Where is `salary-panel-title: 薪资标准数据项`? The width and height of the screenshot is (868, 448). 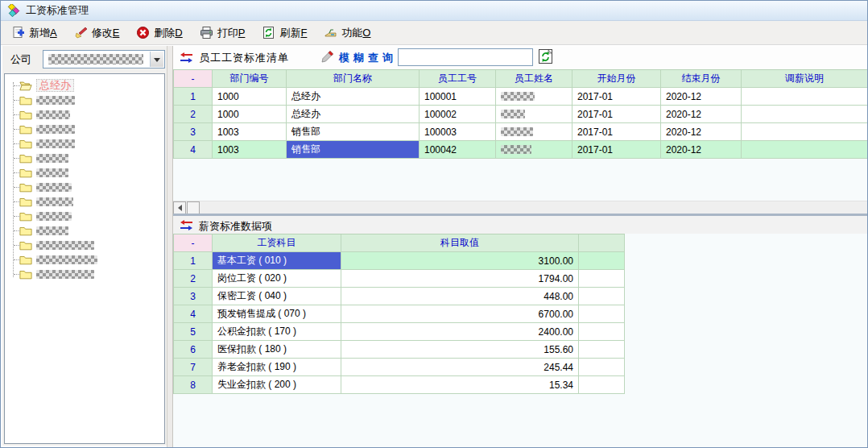
salary-panel-title: 薪资标准数据项 is located at coordinates (235, 226).